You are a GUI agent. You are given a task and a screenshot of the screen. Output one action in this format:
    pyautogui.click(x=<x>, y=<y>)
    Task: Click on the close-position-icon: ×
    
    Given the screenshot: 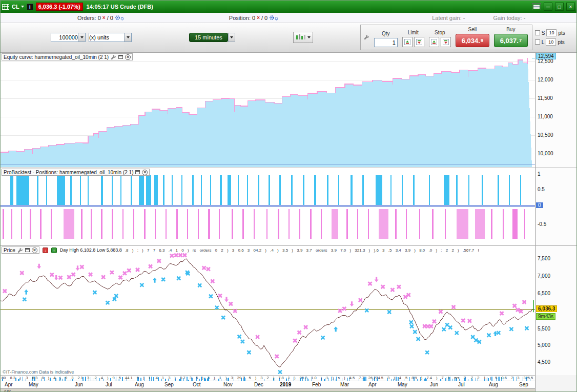 What is the action you would take?
    pyautogui.click(x=258, y=17)
    